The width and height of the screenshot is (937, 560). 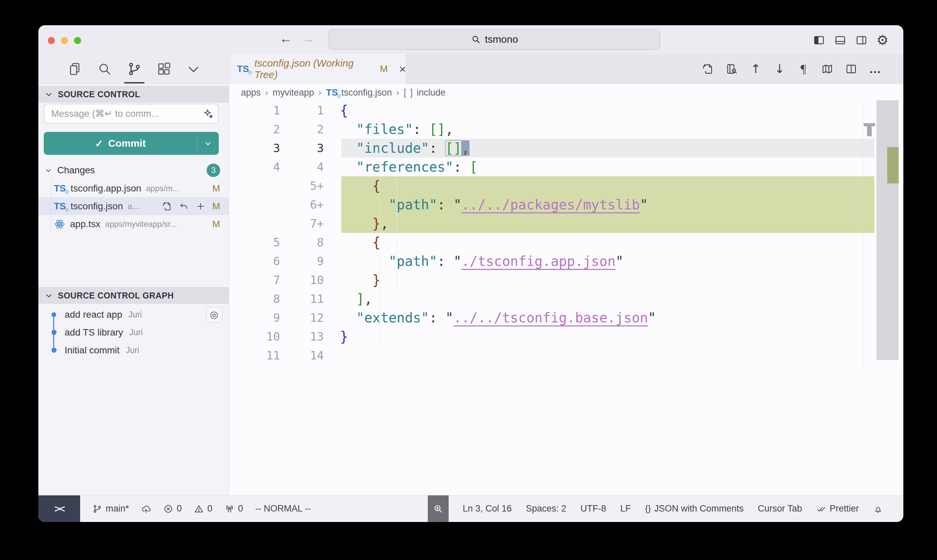 I want to click on diff-line-row: 4 4 "references": [, so click(x=566, y=167).